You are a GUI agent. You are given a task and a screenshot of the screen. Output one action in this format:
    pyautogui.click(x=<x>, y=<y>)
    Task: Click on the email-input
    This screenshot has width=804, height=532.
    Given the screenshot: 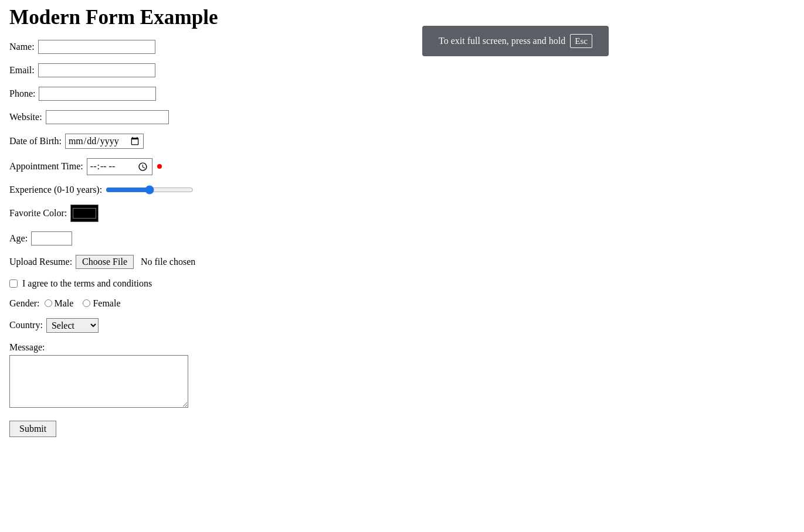 What is the action you would take?
    pyautogui.click(x=97, y=70)
    